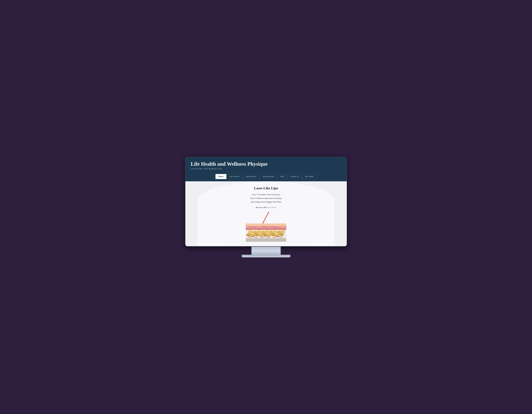 This screenshot has width=532, height=414. What do you see at coordinates (266, 202) in the screenshot?
I see `hero-line3: Zero Drugs, Zero Surgery, Zero Pain` at bounding box center [266, 202].